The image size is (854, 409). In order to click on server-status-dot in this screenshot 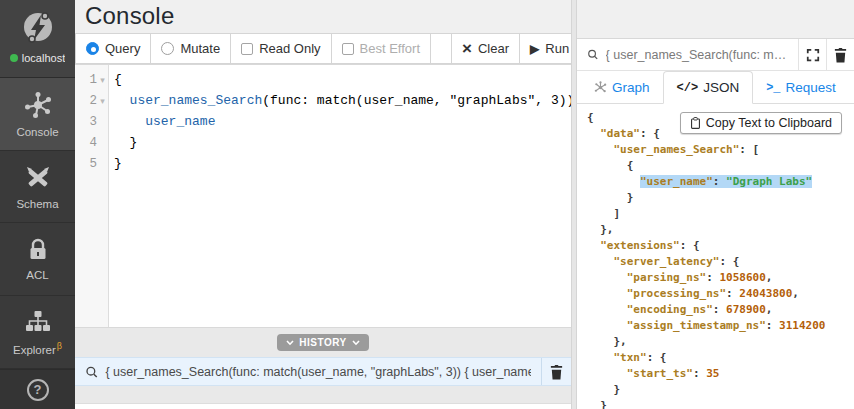, I will do `click(14, 58)`.